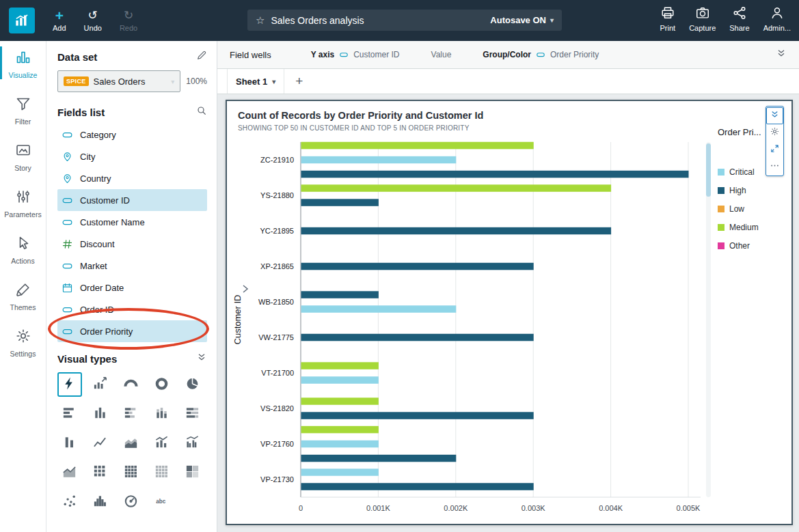 The image size is (799, 532). Describe the element at coordinates (131, 443) in the screenshot. I see `visual-type-stacked-area` at that location.